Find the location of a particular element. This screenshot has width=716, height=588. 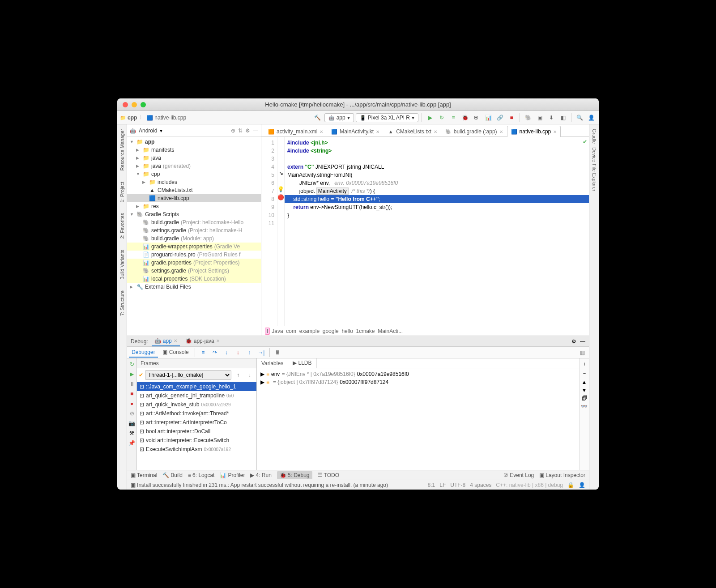

lock-icon: 🔒 is located at coordinates (571, 485).